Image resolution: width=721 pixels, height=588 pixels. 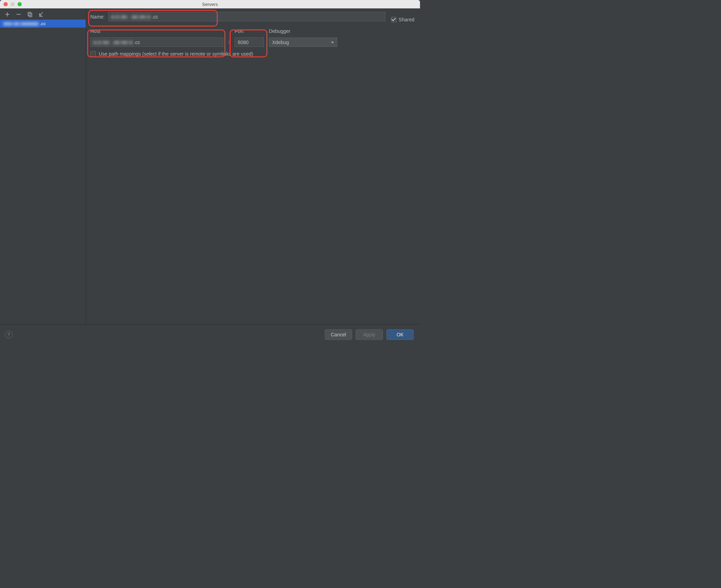 What do you see at coordinates (97, 17) in the screenshot?
I see `name-label: Name:` at bounding box center [97, 17].